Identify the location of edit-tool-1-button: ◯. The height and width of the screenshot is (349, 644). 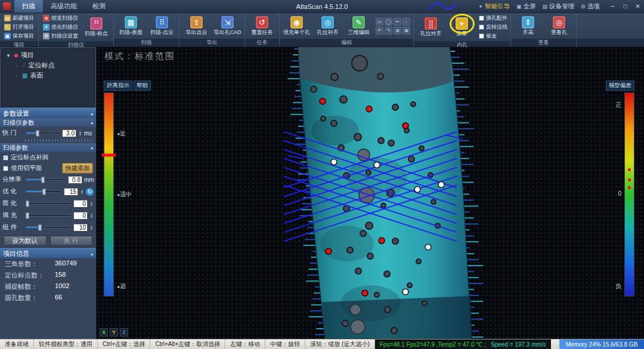
(389, 21).